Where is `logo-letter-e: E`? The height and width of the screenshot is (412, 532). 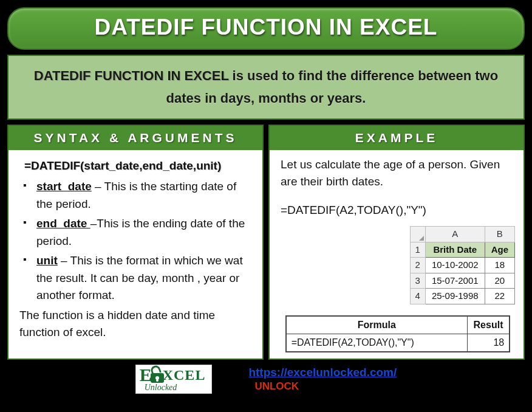
logo-letter-e: E is located at coordinates (146, 376).